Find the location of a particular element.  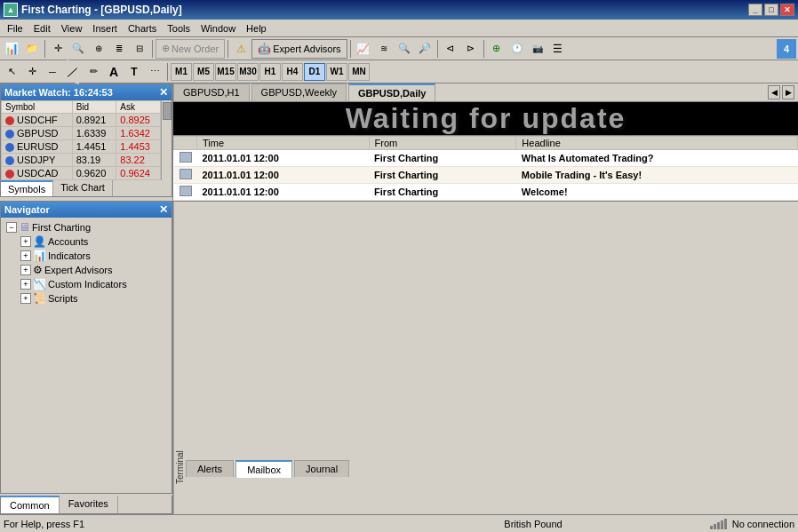

ask-cell: 0.8925 is located at coordinates (139, 121).